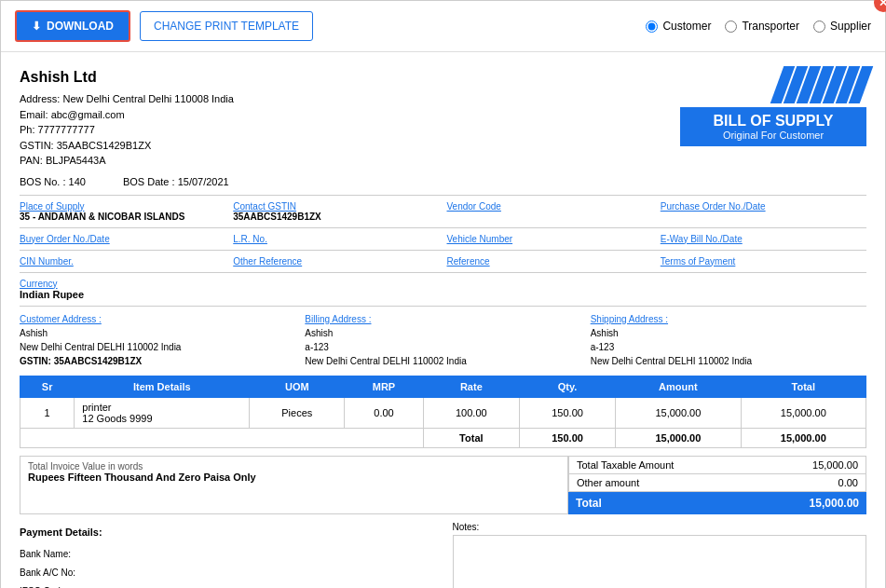 The image size is (886, 588). I want to click on shipping-address-block: Shipping Address : Ashish a-123 New Delh…, so click(729, 340).